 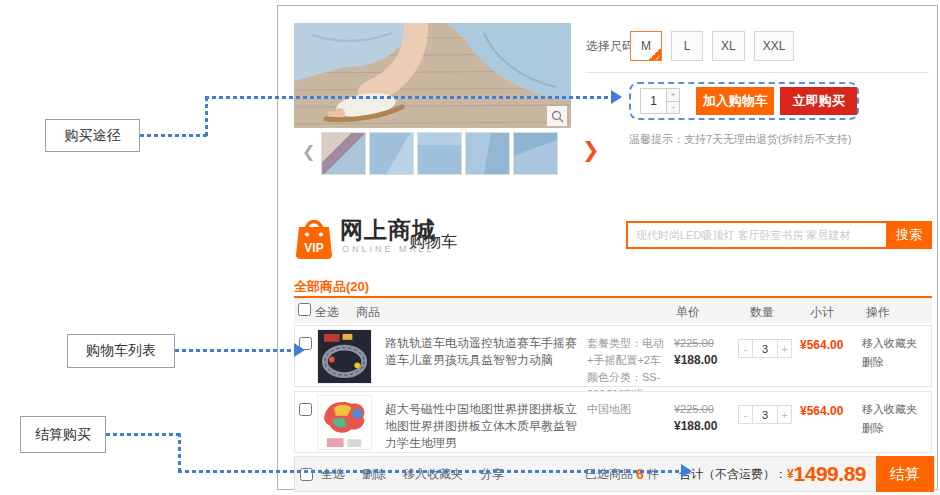 I want to click on old-price: ¥225.00, so click(x=696, y=410).